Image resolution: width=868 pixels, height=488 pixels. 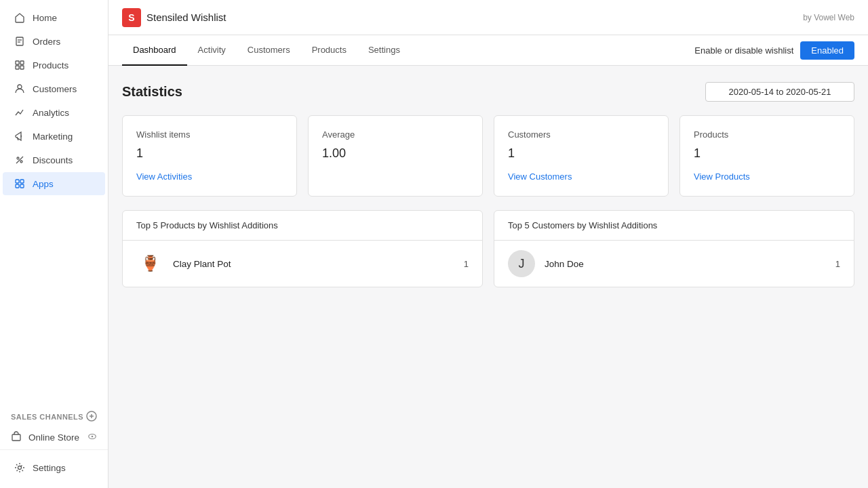 What do you see at coordinates (384, 50) in the screenshot?
I see `tab-settings: Settings` at bounding box center [384, 50].